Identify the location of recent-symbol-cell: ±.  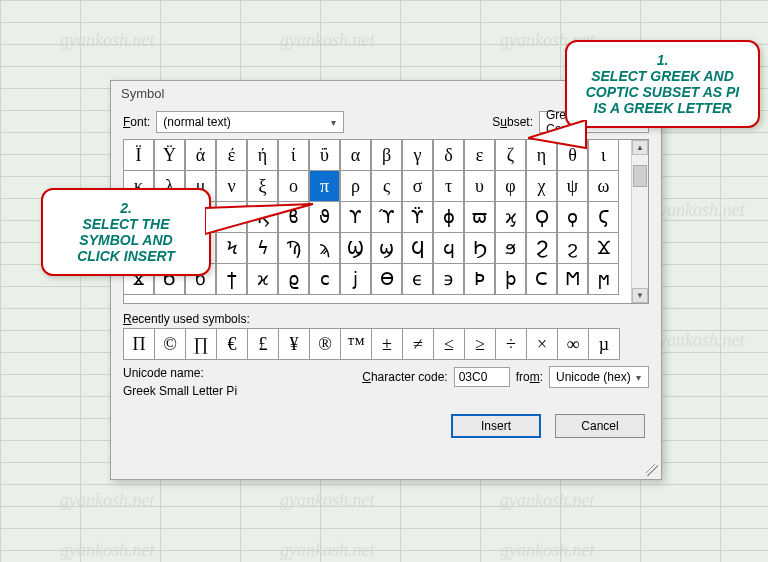
(387, 344).